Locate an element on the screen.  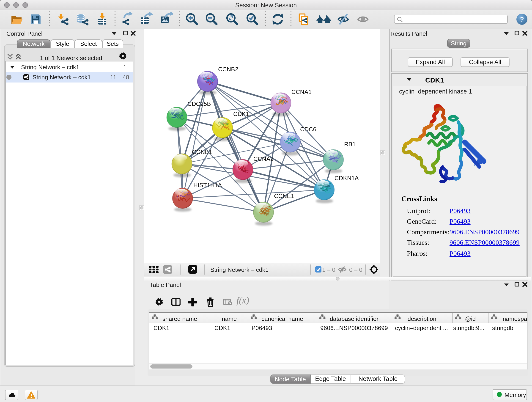
svg-text: CCNA1 is located at coordinates (302, 92).